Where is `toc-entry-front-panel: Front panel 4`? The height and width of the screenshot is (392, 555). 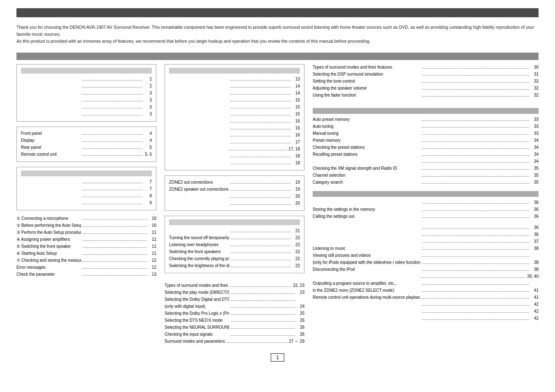
toc-entry-front-panel: Front panel 4 is located at coordinates (86, 133).